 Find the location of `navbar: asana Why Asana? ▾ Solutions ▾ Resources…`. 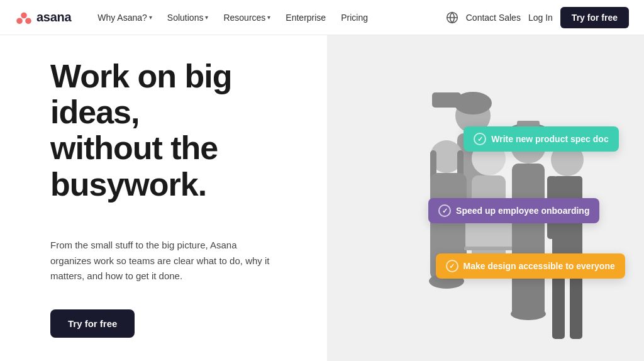

navbar: asana Why Asana? ▾ Solutions ▾ Resources… is located at coordinates (322, 18).